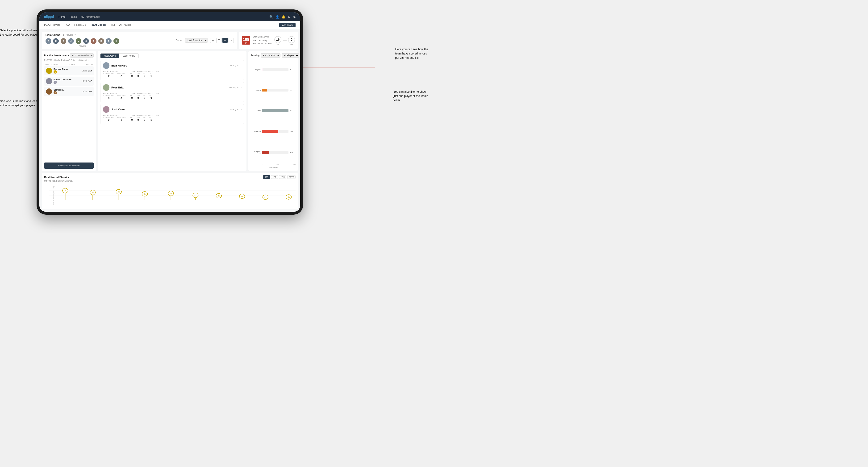  I want to click on settings-icon: ⚙, so click(289, 17).